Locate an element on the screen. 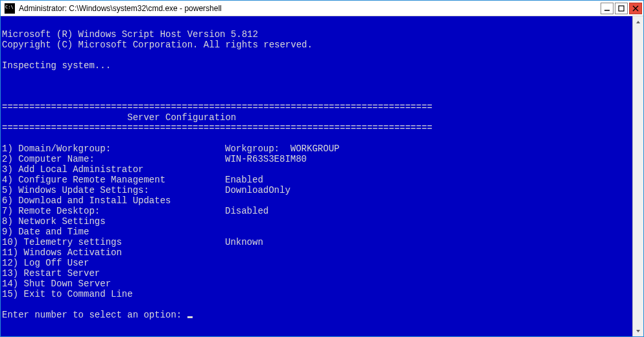 The image size is (644, 337). script-host-line: Microsoft (R) Windows Script Host Versio… is located at coordinates (130, 34).